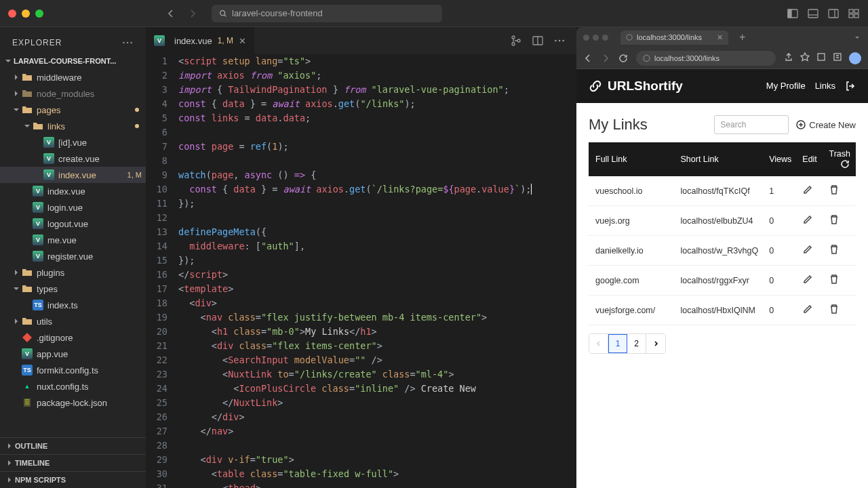 The width and height of the screenshot is (868, 488). I want to click on cell-views: 0, so click(780, 310).